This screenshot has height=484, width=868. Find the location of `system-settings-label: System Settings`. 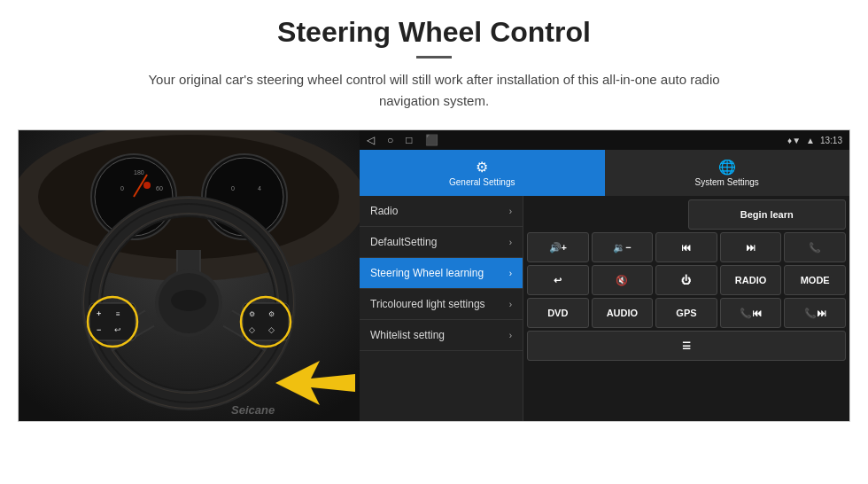

system-settings-label: System Settings is located at coordinates (727, 183).